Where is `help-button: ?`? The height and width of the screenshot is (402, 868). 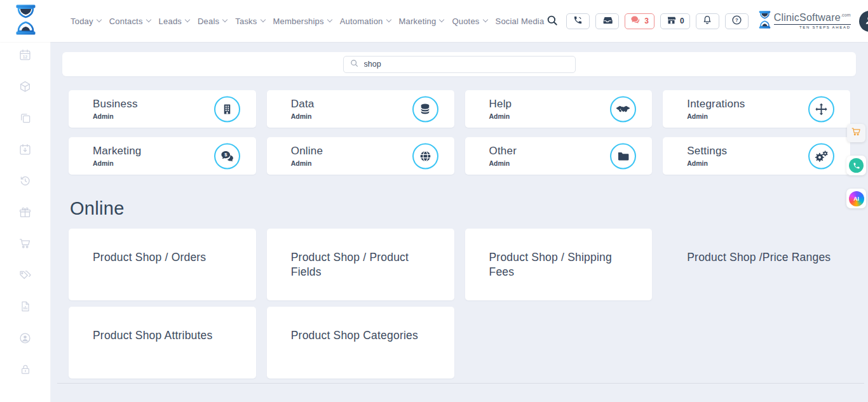
help-button: ? is located at coordinates (737, 22).